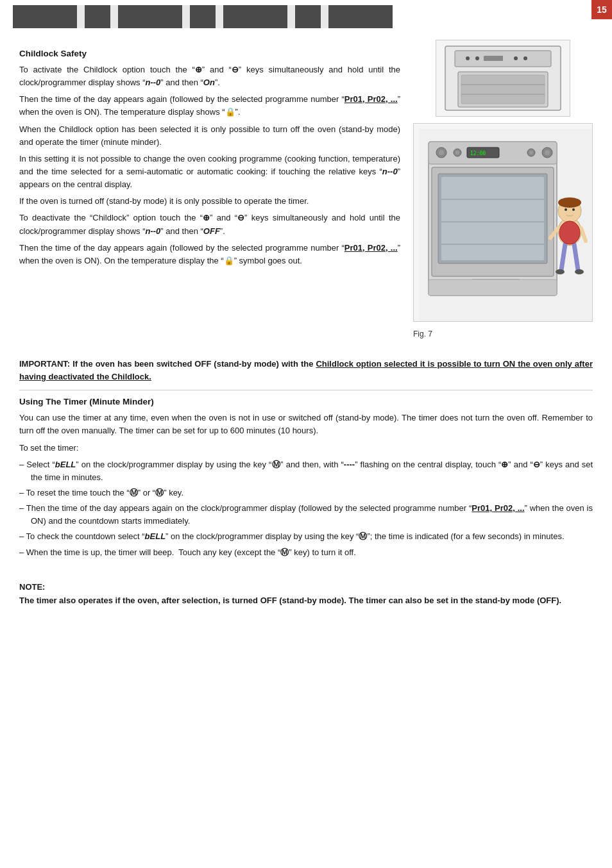  Describe the element at coordinates (306, 601) in the screenshot. I see `note-text: The timer also operates if the oven, aft…` at that location.